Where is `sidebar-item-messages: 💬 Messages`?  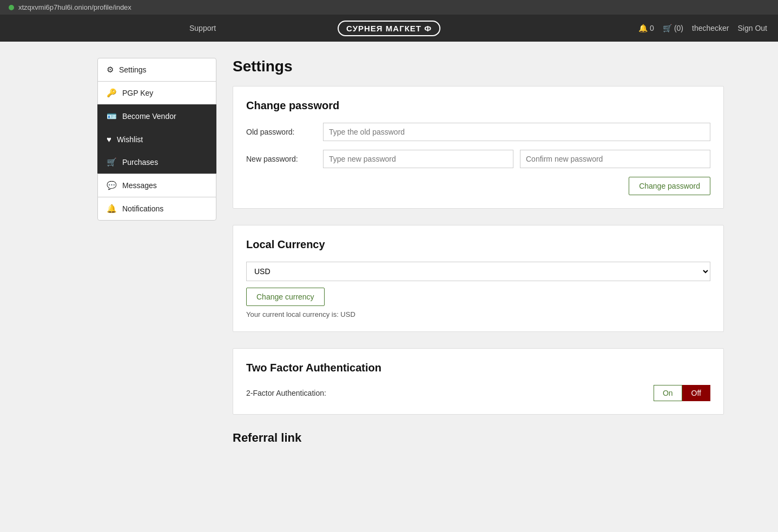 sidebar-item-messages: 💬 Messages is located at coordinates (157, 185).